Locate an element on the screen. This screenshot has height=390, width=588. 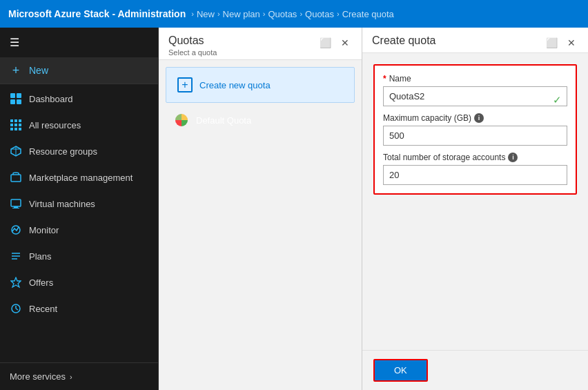
total-accounts-info-icon: i is located at coordinates (513, 157).